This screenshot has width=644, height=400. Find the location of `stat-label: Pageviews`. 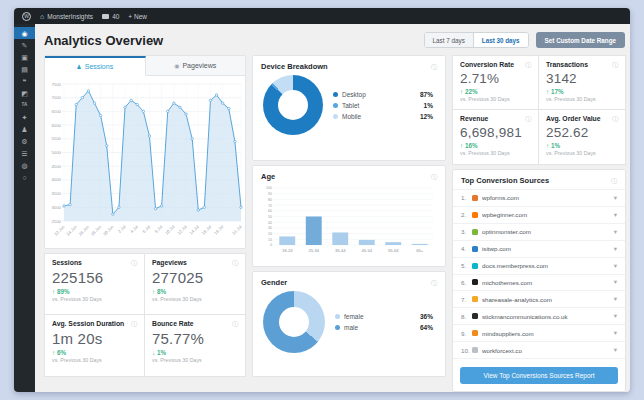

stat-label: Pageviews is located at coordinates (170, 262).